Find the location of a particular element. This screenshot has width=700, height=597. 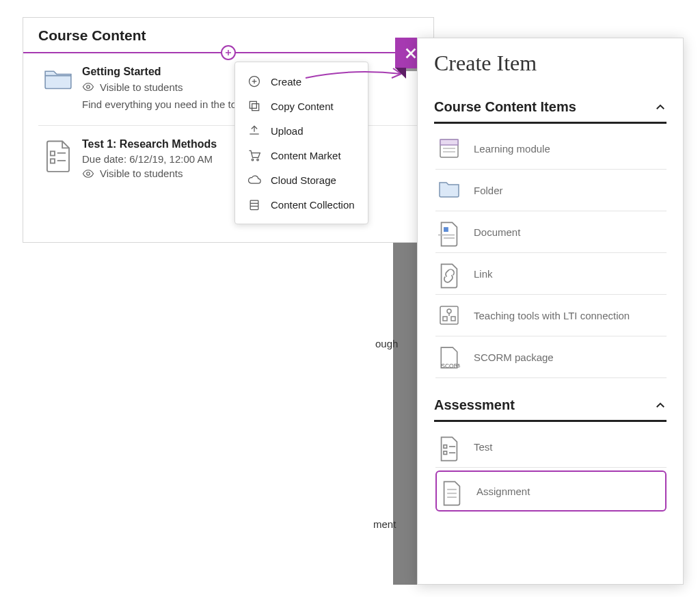

context-menu-cloud: Cloud Storage is located at coordinates (301, 180).